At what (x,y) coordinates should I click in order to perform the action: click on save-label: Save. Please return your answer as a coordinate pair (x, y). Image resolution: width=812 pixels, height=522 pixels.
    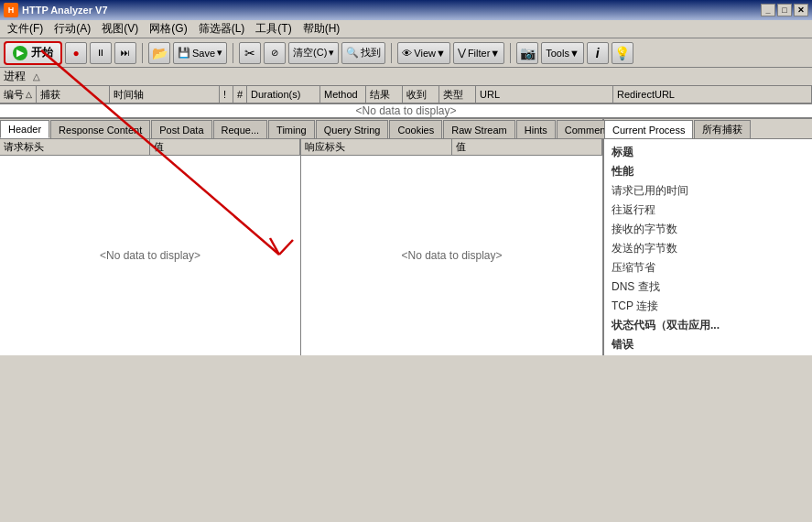
    Looking at the image, I should click on (203, 53).